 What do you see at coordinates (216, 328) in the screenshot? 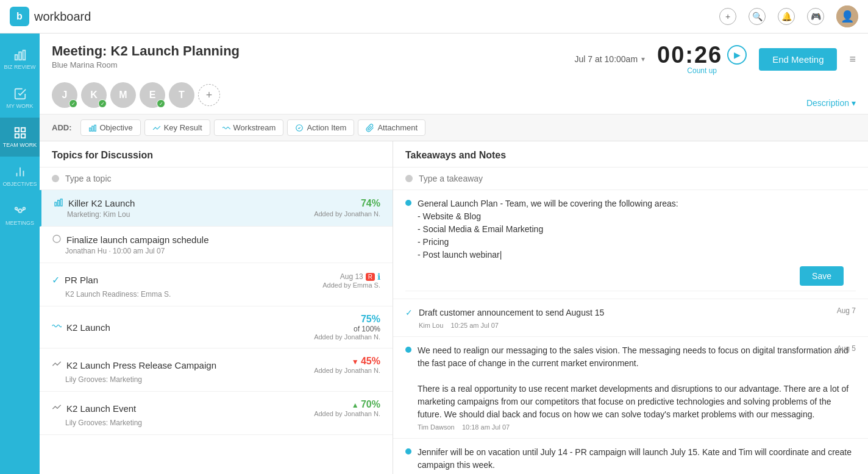
I see `topic-item-k2-launch: K2 Launch 75% of 100% Added by Jonathan …` at bounding box center [216, 328].